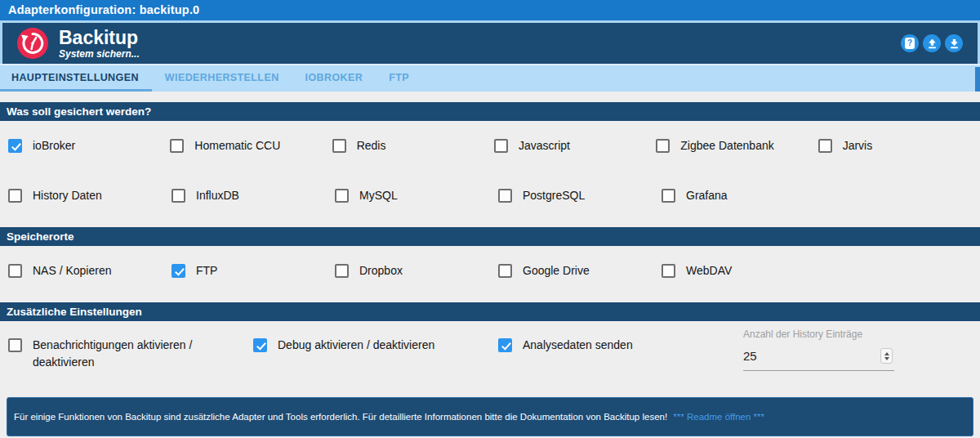  I want to click on mysql-checkbox, so click(341, 196).